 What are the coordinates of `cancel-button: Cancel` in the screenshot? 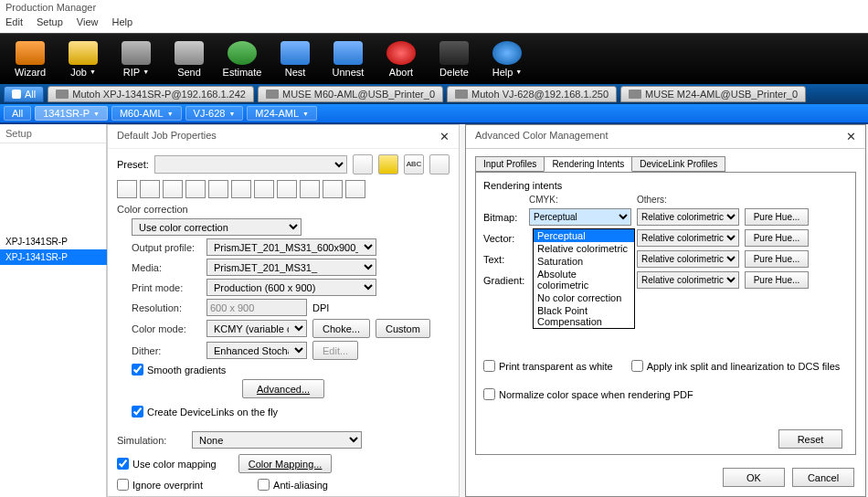 It's located at (823, 477).